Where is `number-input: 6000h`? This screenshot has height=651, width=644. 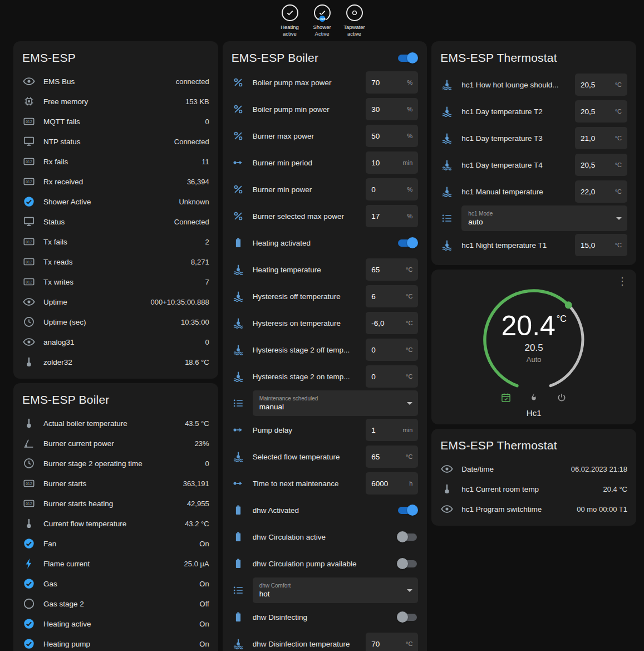
number-input: 6000h is located at coordinates (392, 483).